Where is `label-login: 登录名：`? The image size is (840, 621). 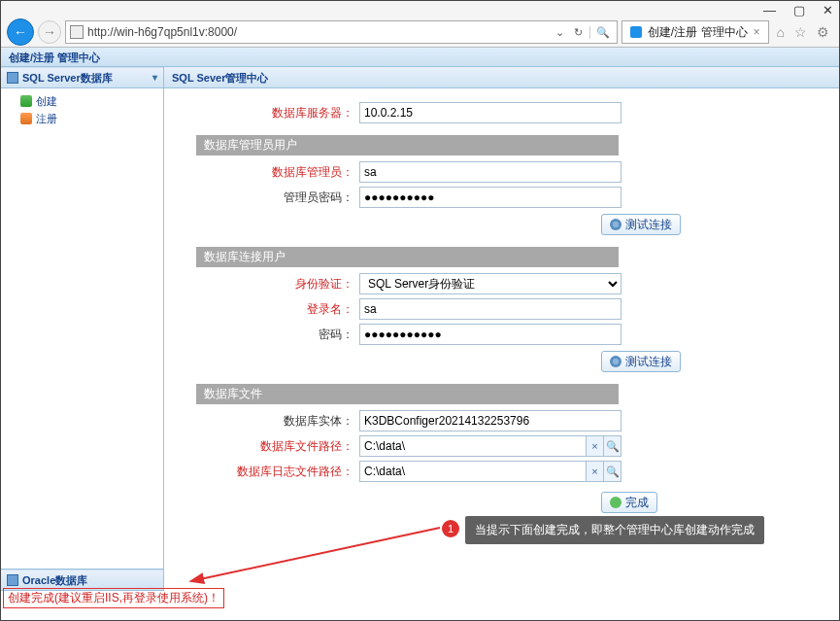
label-login: 登录名： is located at coordinates (274, 309).